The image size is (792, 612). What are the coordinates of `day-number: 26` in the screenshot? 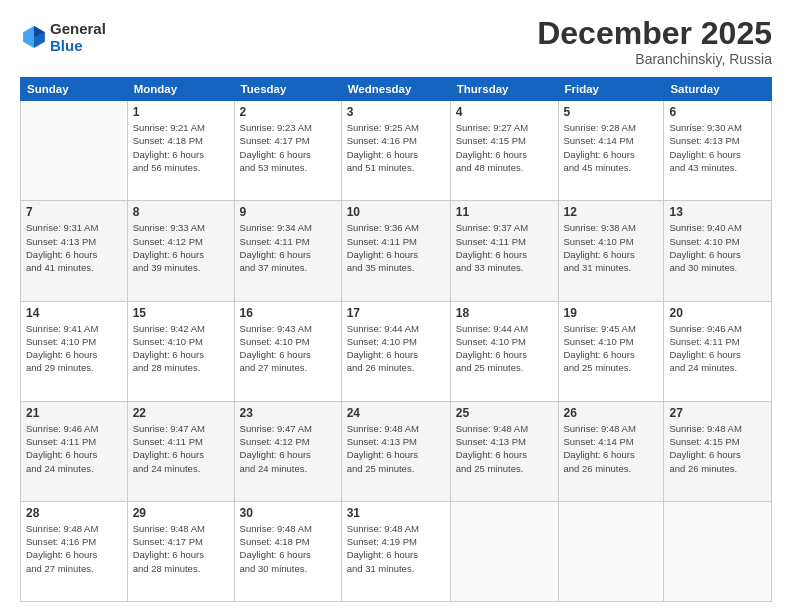 It's located at (612, 413).